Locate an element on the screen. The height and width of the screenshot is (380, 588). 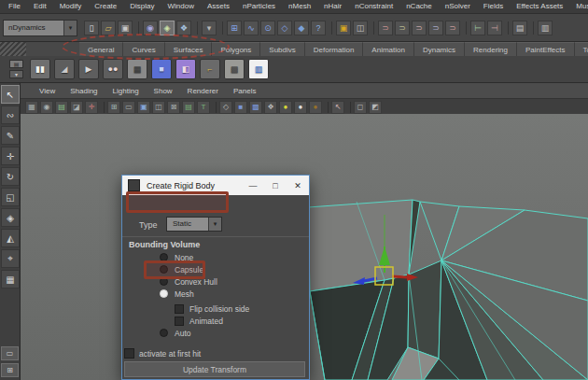
gate-mask-icon: ◫ is located at coordinates (159, 107).